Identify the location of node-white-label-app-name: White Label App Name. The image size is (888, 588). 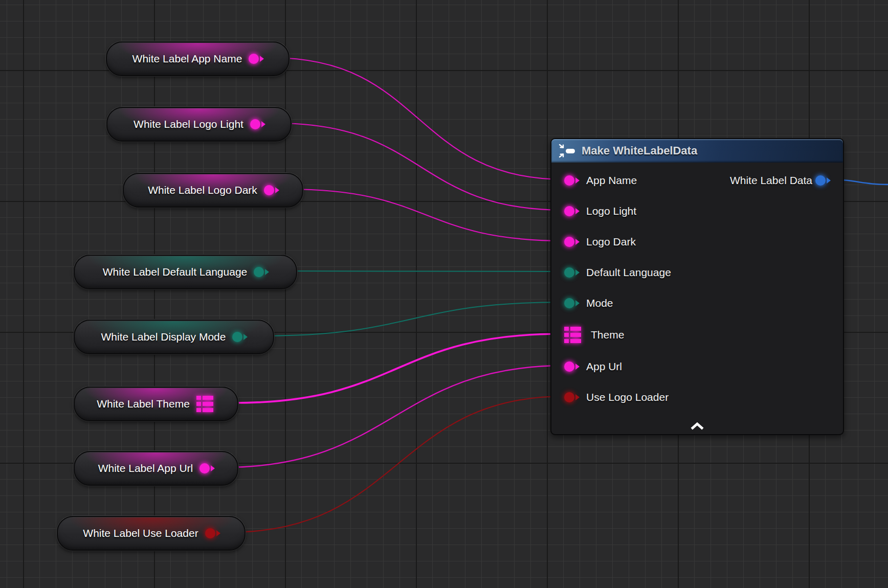
(197, 59).